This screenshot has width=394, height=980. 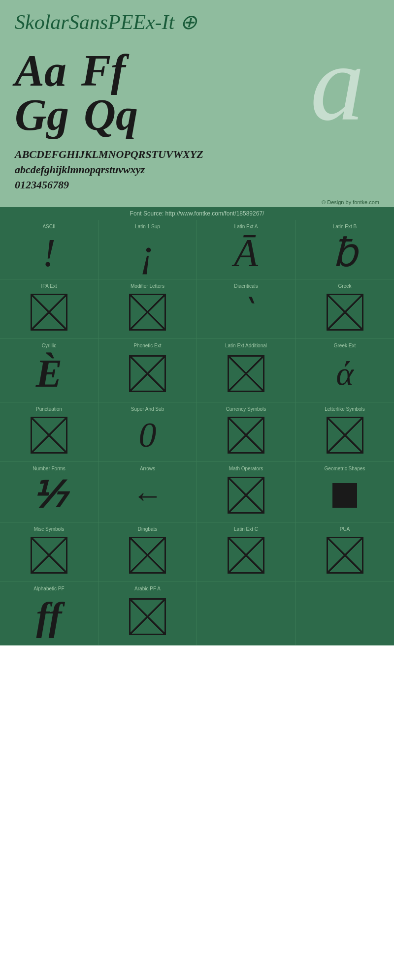 I want to click on symbol-ascii: !, so click(x=49, y=253).